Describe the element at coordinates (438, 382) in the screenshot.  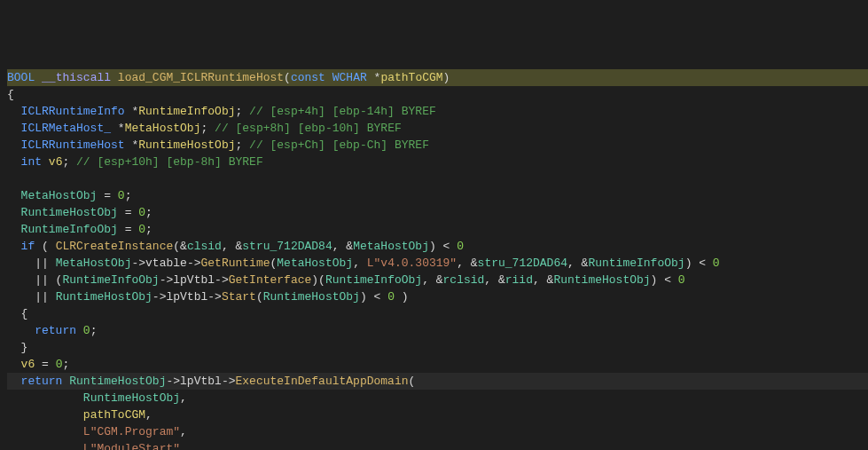
I see `current-line: return RuntimeHostObj->lpVtbl->ExecuteIn…` at that location.